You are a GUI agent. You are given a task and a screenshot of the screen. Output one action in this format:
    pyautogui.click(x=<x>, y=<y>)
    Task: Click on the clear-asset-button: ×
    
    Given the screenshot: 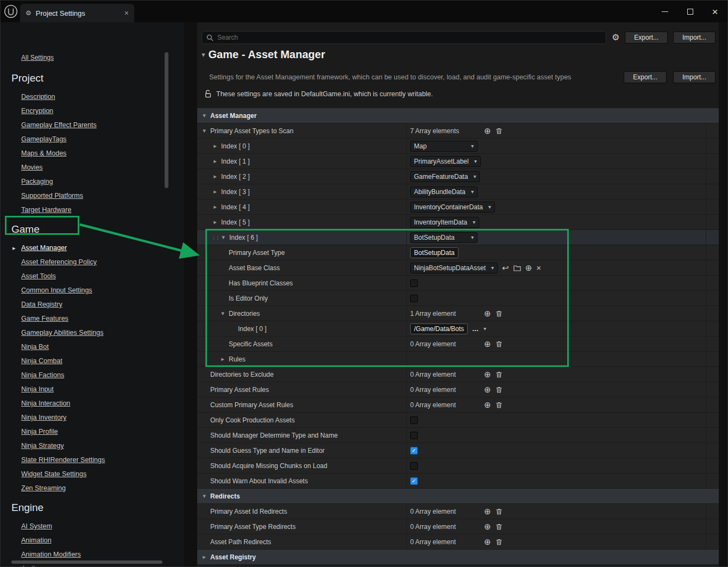 What is the action you would take?
    pyautogui.click(x=539, y=267)
    